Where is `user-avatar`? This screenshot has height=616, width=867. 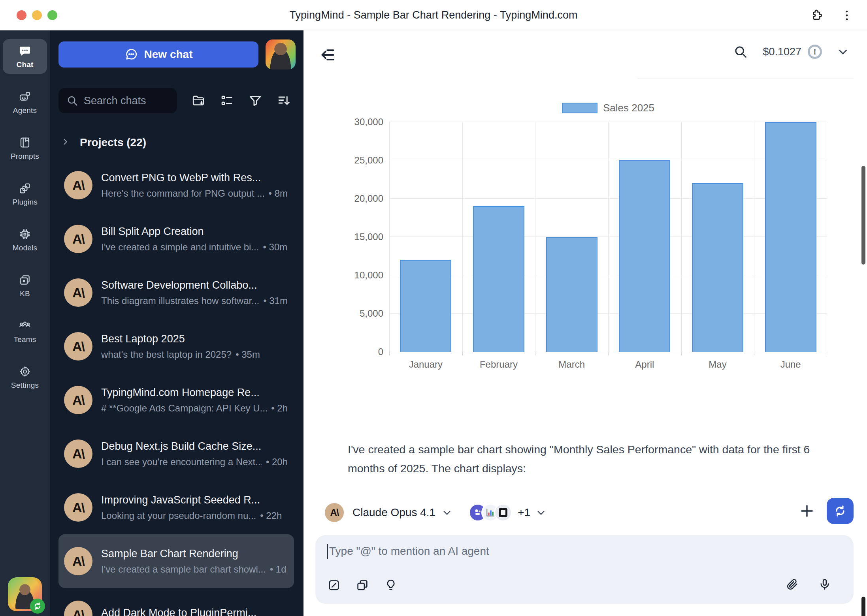
user-avatar is located at coordinates (25, 594).